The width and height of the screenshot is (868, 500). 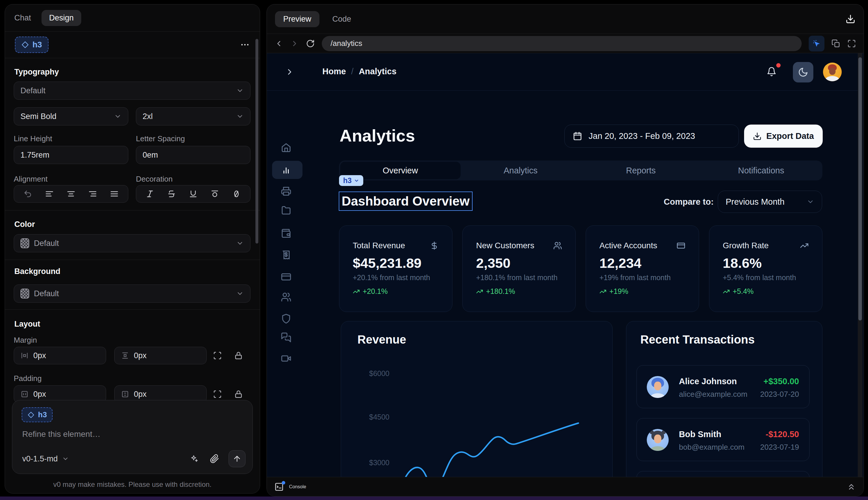 What do you see at coordinates (279, 44) in the screenshot?
I see `back-icon` at bounding box center [279, 44].